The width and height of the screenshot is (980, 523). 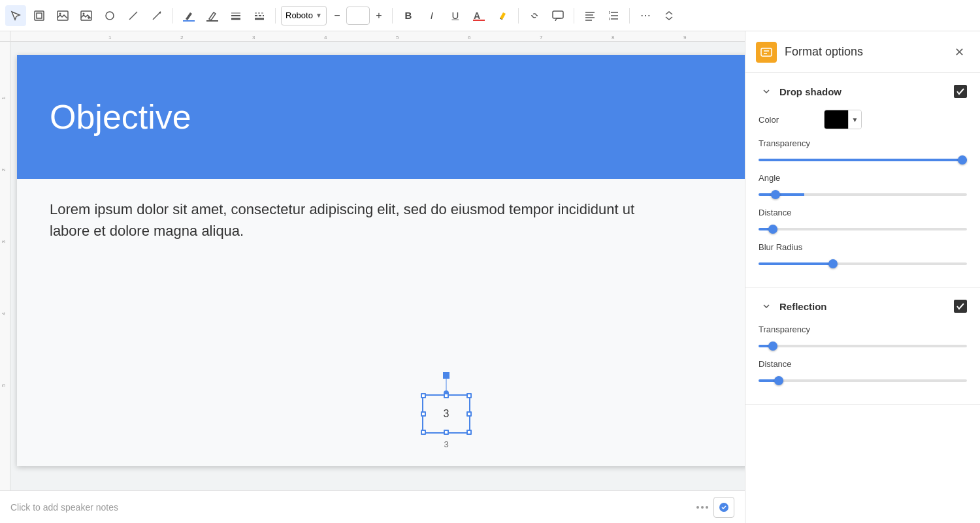 What do you see at coordinates (276, 16) in the screenshot?
I see `sep2` at bounding box center [276, 16].